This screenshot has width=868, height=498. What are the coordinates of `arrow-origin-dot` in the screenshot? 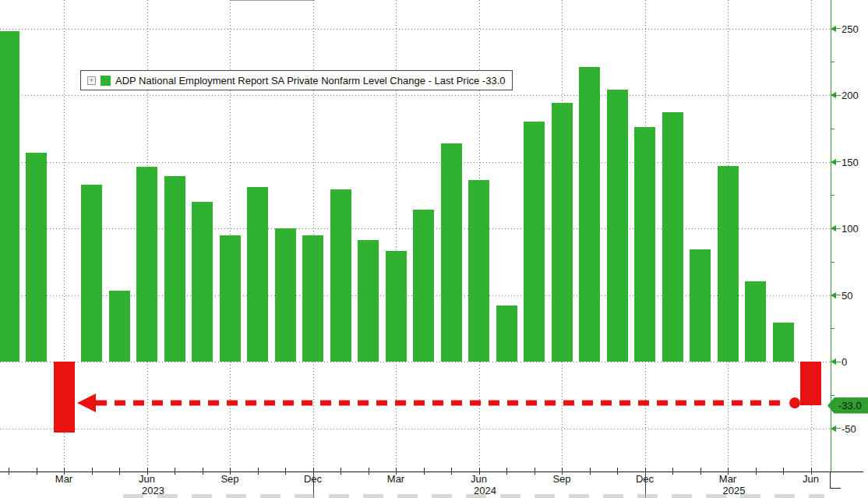 It's located at (795, 403).